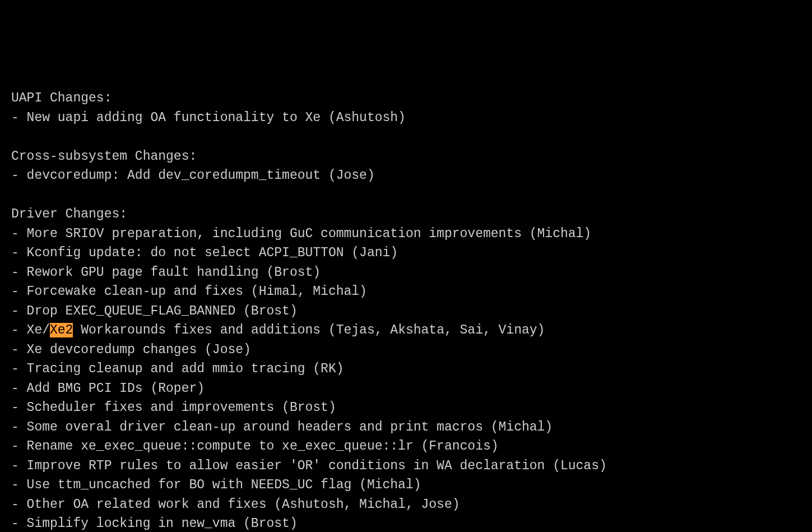 The image size is (812, 532). I want to click on changelog-item: - Other OA related work and fixes (Ashut…, so click(406, 505).